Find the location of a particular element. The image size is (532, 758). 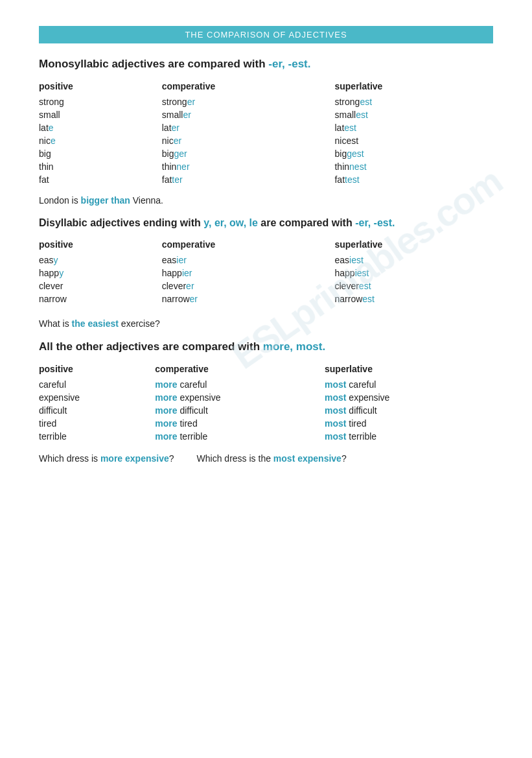

positive-cell: tired is located at coordinates (97, 423).